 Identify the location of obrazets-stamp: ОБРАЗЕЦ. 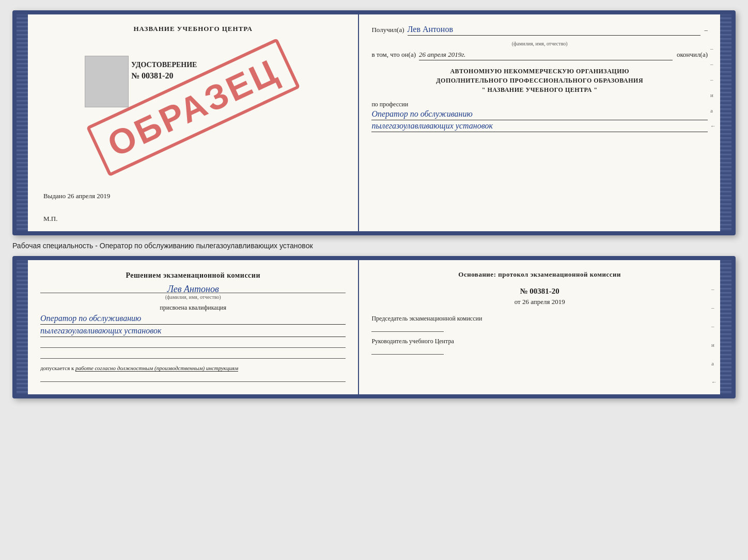
(193, 107).